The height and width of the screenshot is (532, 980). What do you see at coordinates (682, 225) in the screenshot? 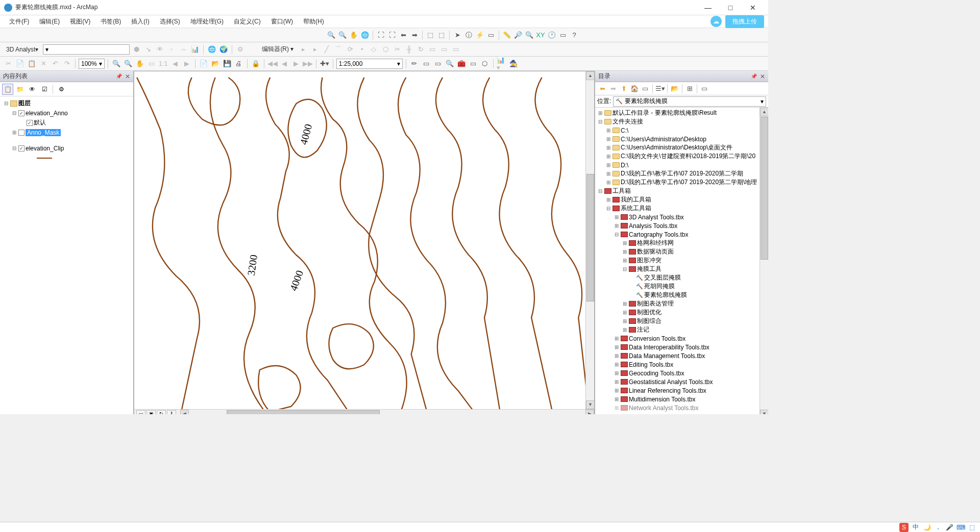
I see `tree-item: ⊞Analysis Tools.tbx` at bounding box center [682, 225].